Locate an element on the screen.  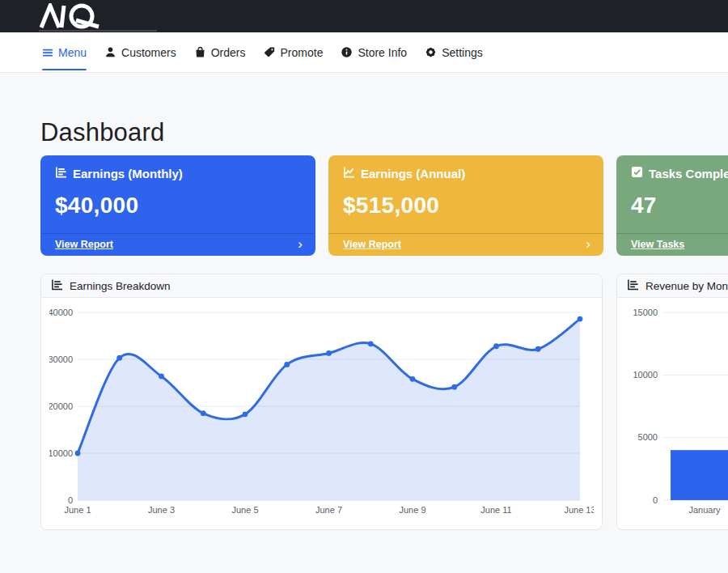
info-circle-icon is located at coordinates (346, 52).